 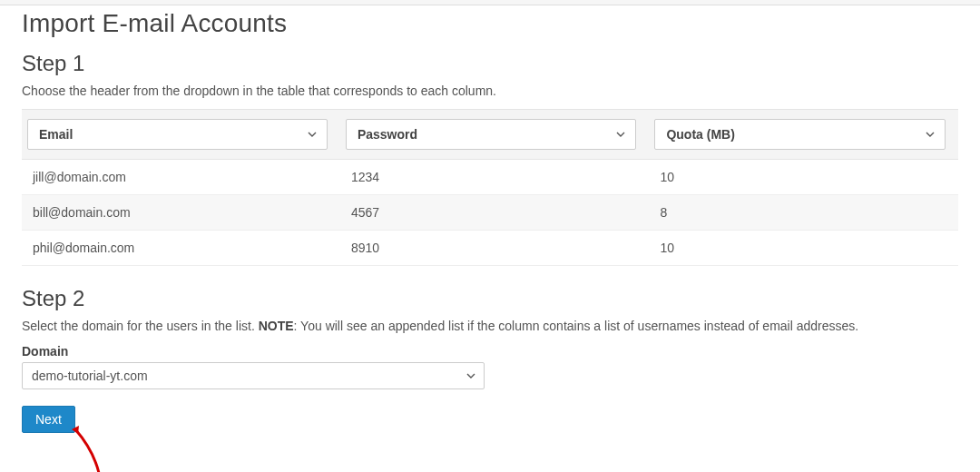 I want to click on column-select-quota-wrap: Quota (MB), so click(x=804, y=134).